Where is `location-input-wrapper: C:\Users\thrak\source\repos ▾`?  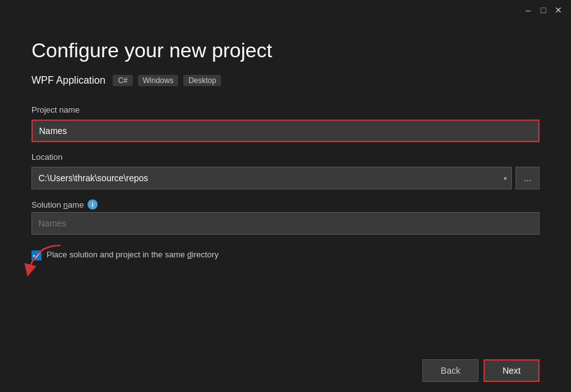
location-input-wrapper: C:\Users\thrak\source\repos ▾ is located at coordinates (272, 178).